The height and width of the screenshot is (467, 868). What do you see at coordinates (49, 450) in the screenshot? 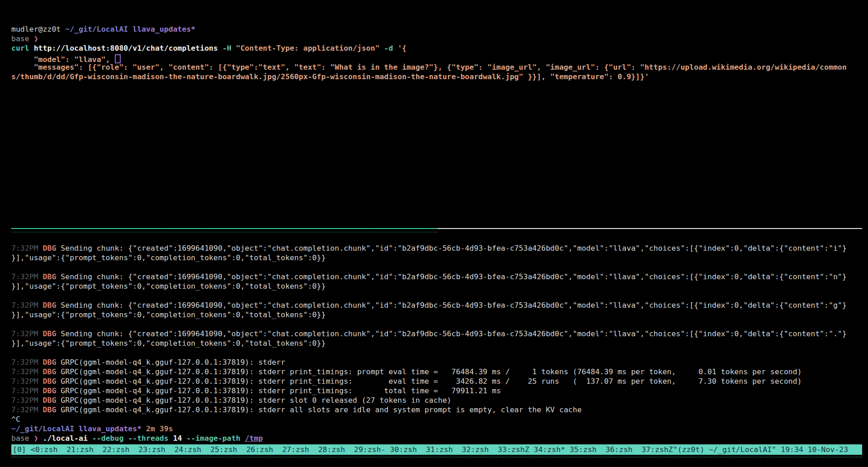
I see `tmux-window: <0:zsh` at bounding box center [49, 450].